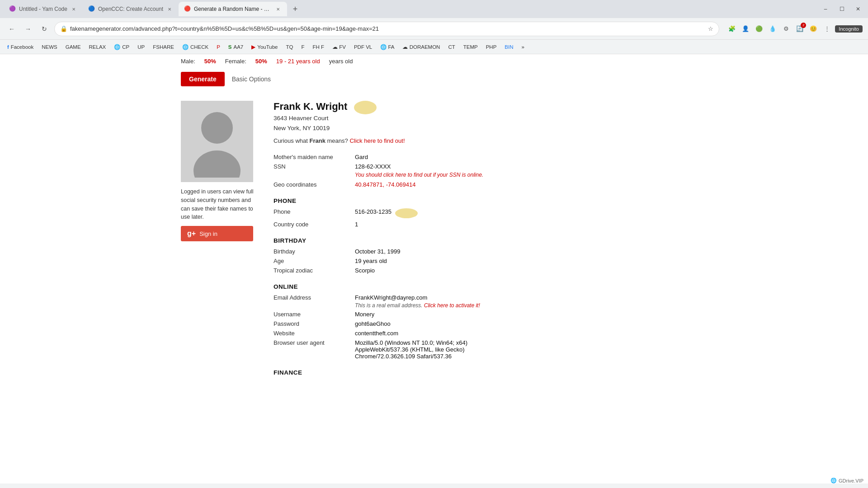 This screenshot has width=868, height=488. Describe the element at coordinates (451, 47) in the screenshot. I see `bookmark-ct: CT` at that location.